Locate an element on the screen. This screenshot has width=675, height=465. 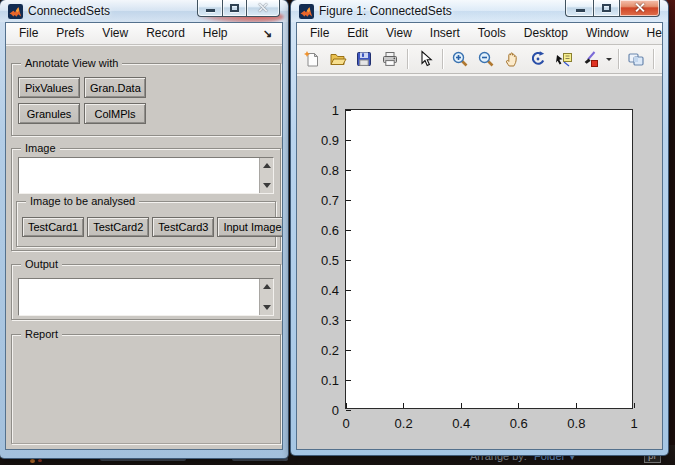
pixvalues-button: PixValues is located at coordinates (49, 88).